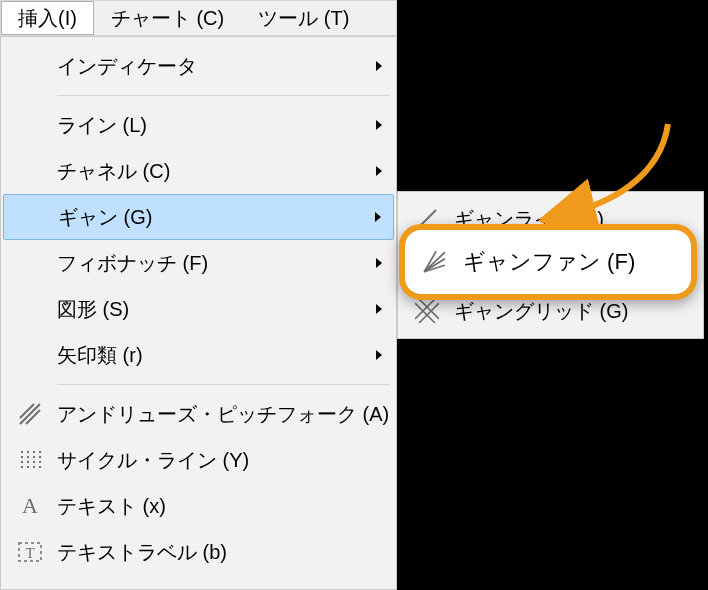 The width and height of the screenshot is (708, 590). What do you see at coordinates (434, 262) in the screenshot?
I see `gann-fan-icon` at bounding box center [434, 262].